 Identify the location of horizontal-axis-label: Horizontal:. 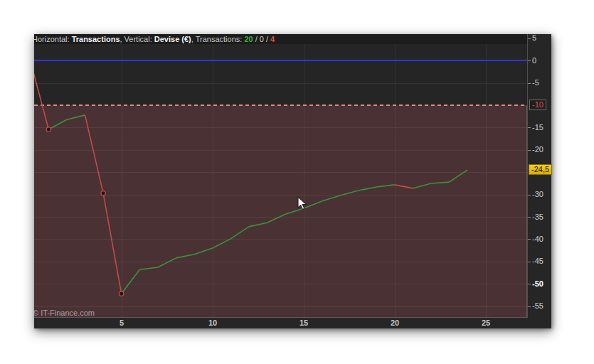
(53, 39).